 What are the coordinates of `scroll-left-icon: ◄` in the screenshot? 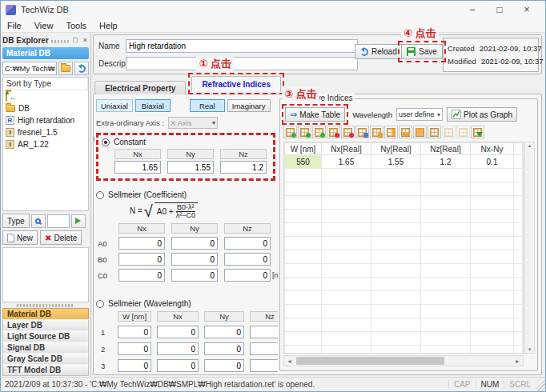 It's located at (290, 362).